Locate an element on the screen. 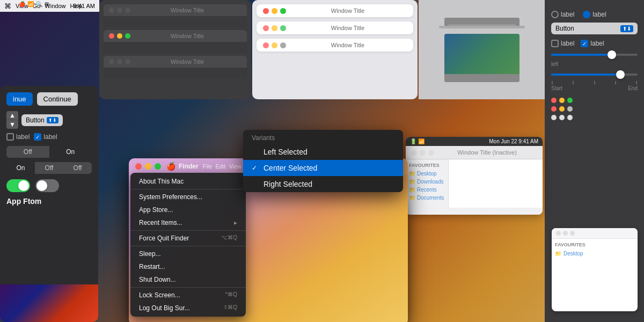 This screenshot has width=644, height=322. slider-start-label: Start is located at coordinates (557, 88).